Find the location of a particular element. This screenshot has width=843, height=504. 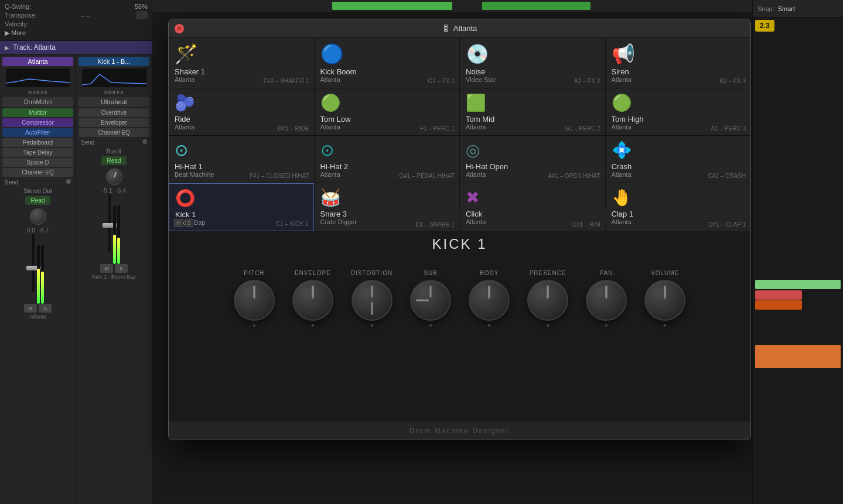

knob-sub is located at coordinates (431, 300).